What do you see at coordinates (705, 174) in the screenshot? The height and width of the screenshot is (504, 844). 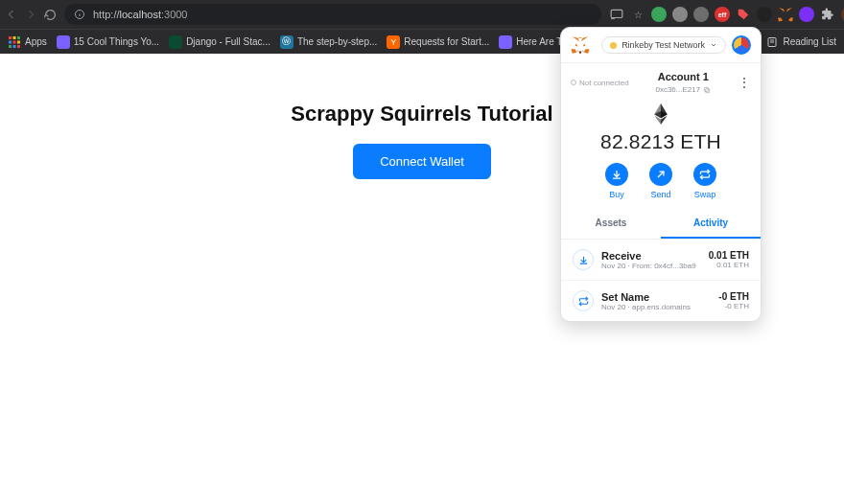 I see `swap-icon` at bounding box center [705, 174].